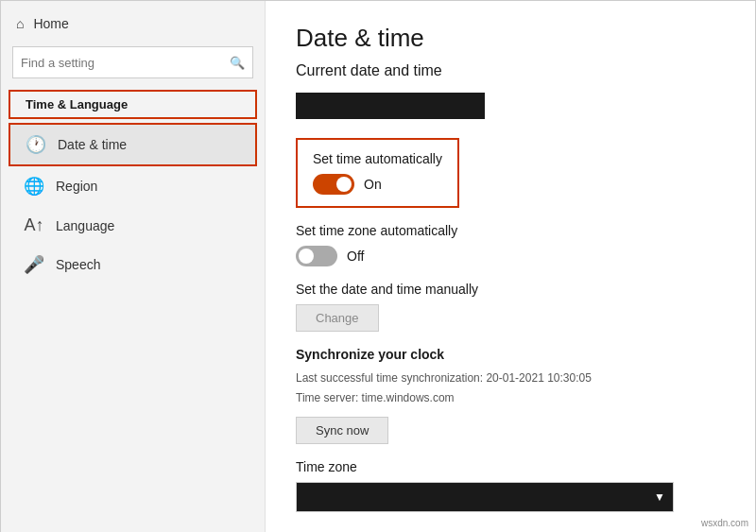 This screenshot has height=532, width=756. I want to click on set-time-auto-label: Set time automatically, so click(378, 159).